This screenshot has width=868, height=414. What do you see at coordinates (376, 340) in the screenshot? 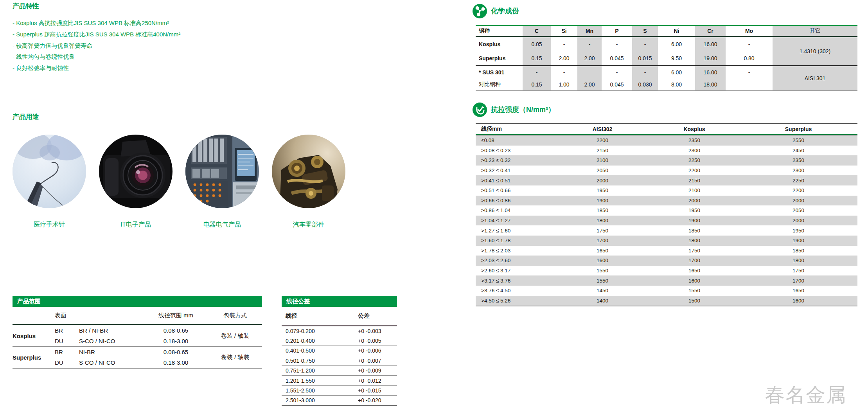
I see `tolerance-value: +0 -0.005` at bounding box center [376, 340].